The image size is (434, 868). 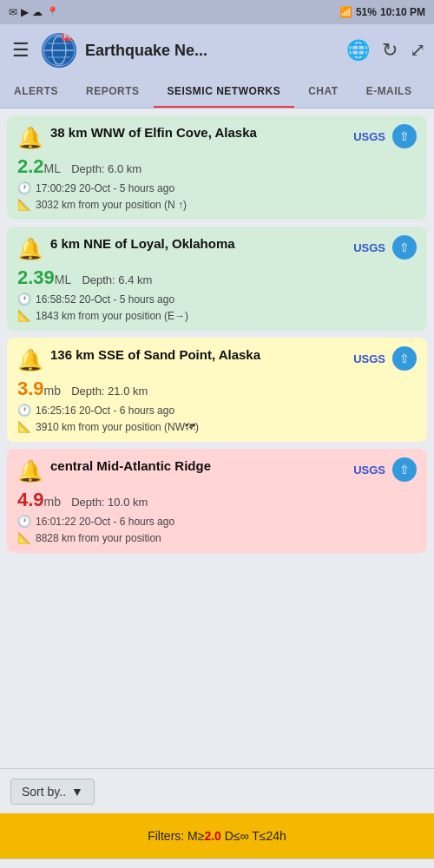 What do you see at coordinates (106, 168) in the screenshot?
I see `depth-1: Depth: 6.0 km` at bounding box center [106, 168].